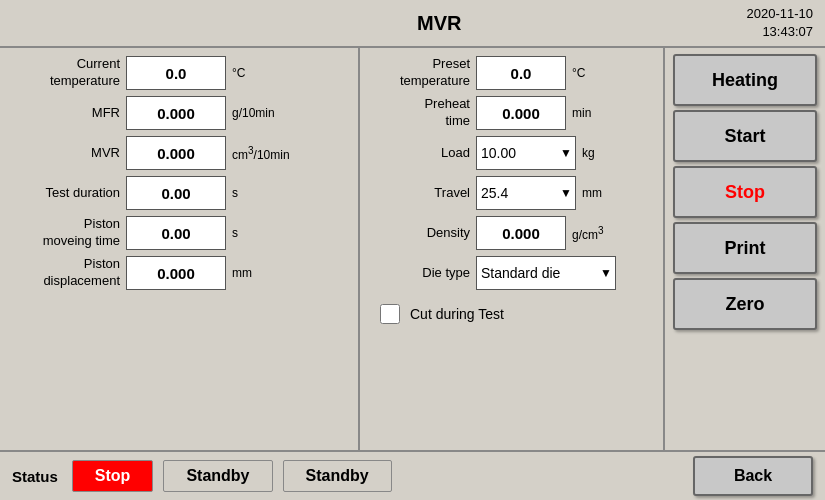  I want to click on piston-disp-unit: mm, so click(242, 273).